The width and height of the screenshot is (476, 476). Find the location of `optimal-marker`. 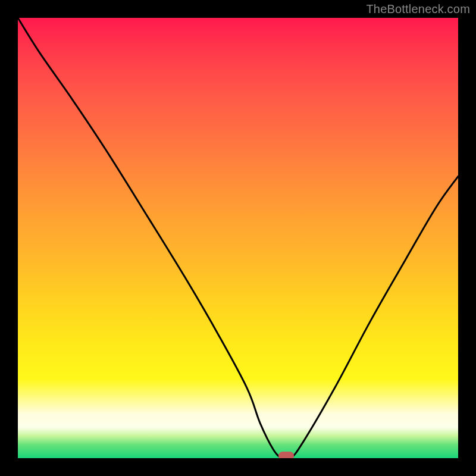

optimal-marker is located at coordinates (286, 455).